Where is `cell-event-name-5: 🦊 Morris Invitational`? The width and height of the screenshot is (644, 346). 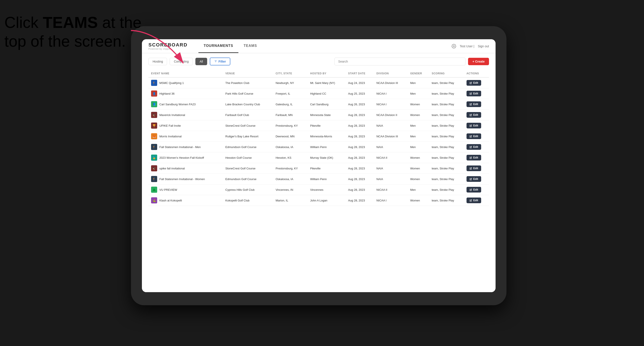 cell-event-name-5: 🦊 Morris Invitational is located at coordinates (186, 136).